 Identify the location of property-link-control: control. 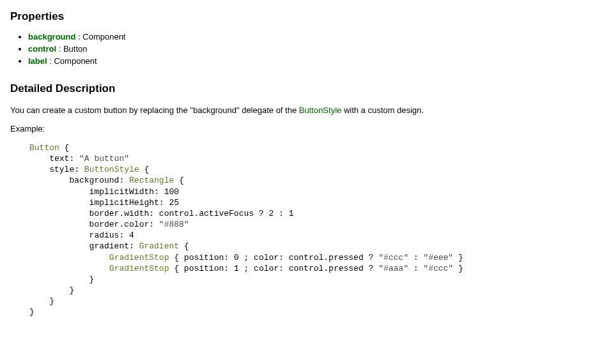
(42, 49).